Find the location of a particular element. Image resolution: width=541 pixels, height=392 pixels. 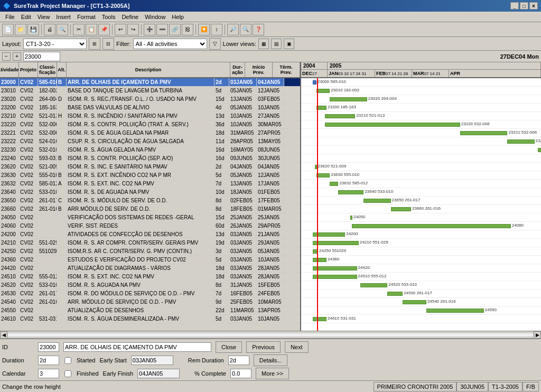

open-btn: 📁 is located at coordinates (21, 30).